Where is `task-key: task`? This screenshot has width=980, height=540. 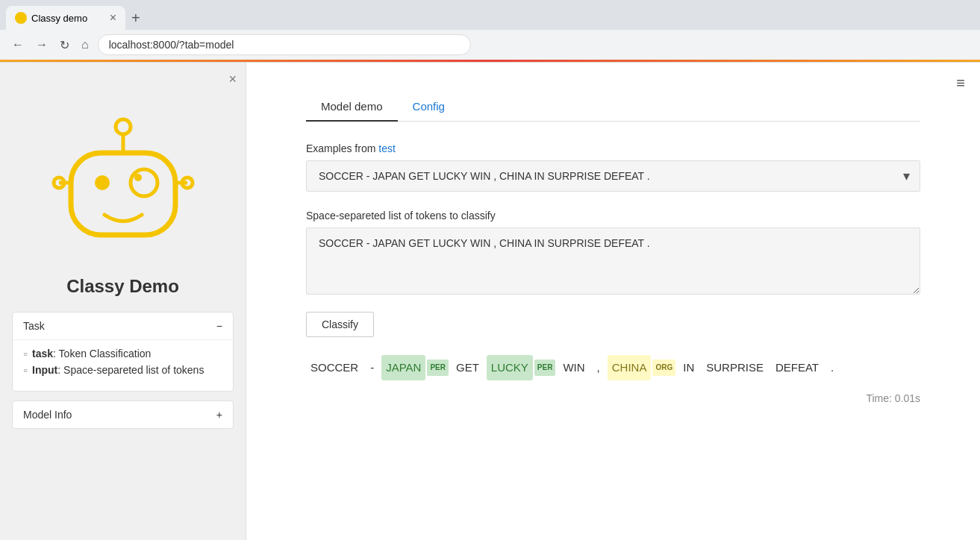 task-key: task is located at coordinates (43, 354).